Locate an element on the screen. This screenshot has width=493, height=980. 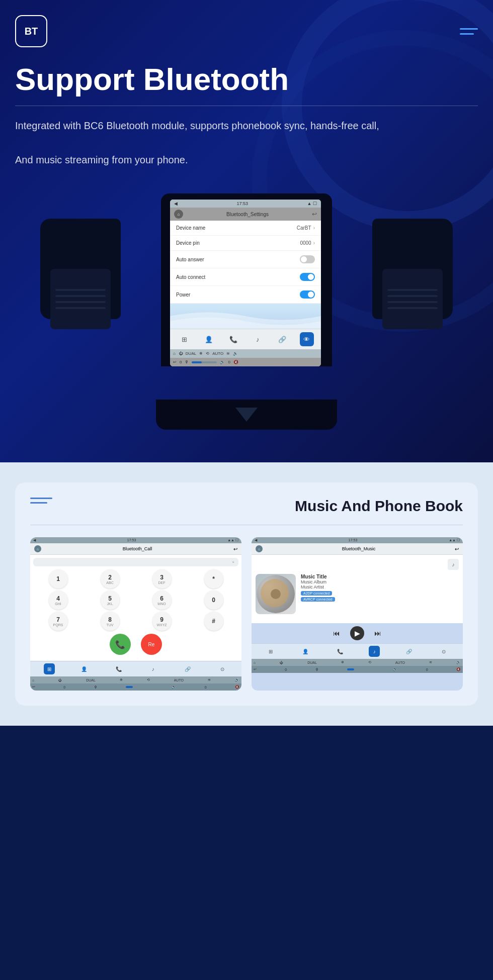
home-s: ⌂ is located at coordinates (33, 680).